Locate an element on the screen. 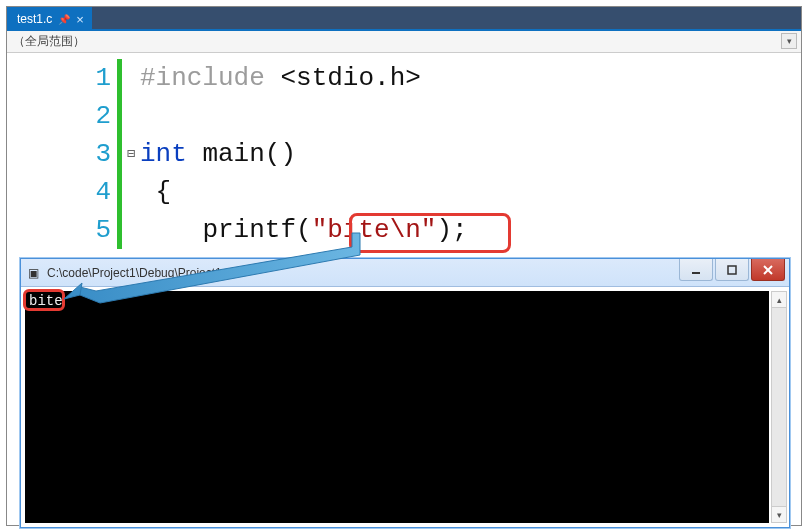 The image size is (808, 530). console-scrollbar: ▴ ▾ is located at coordinates (779, 407).